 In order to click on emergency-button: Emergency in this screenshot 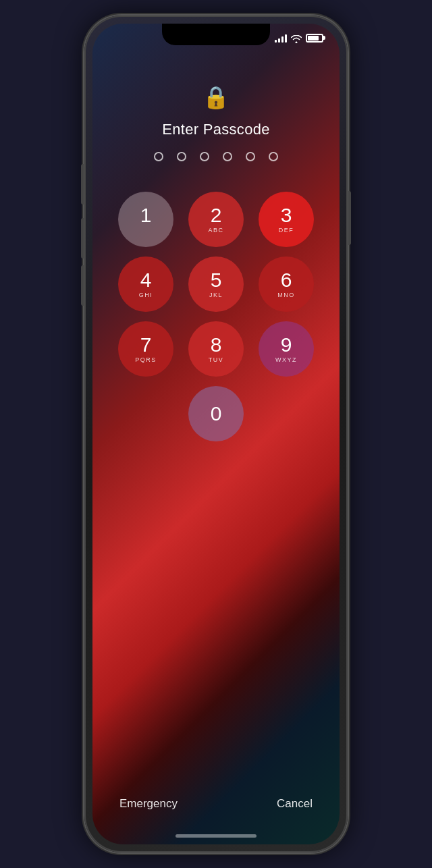, I will do `click(148, 804)`.